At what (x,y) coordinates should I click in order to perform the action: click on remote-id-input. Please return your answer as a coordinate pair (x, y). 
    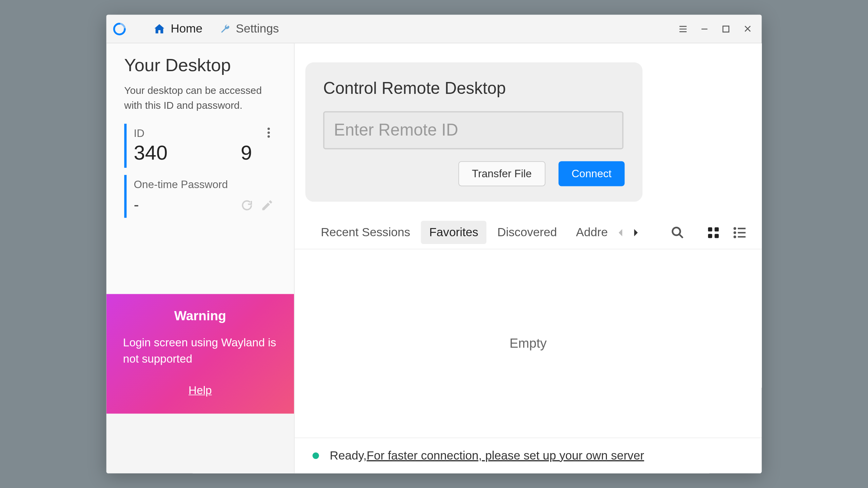
    Looking at the image, I should click on (473, 130).